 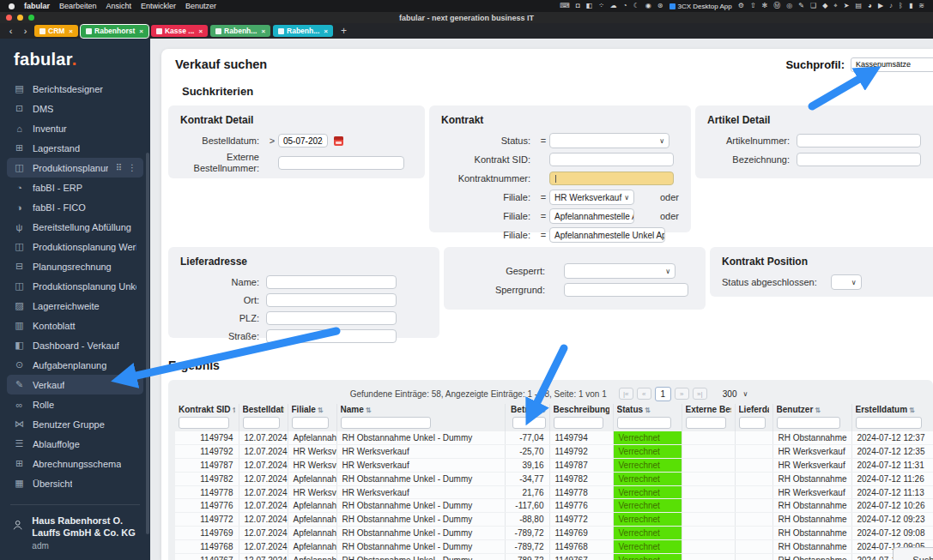 I want to click on filter-erstelldatum, so click(x=889, y=423).